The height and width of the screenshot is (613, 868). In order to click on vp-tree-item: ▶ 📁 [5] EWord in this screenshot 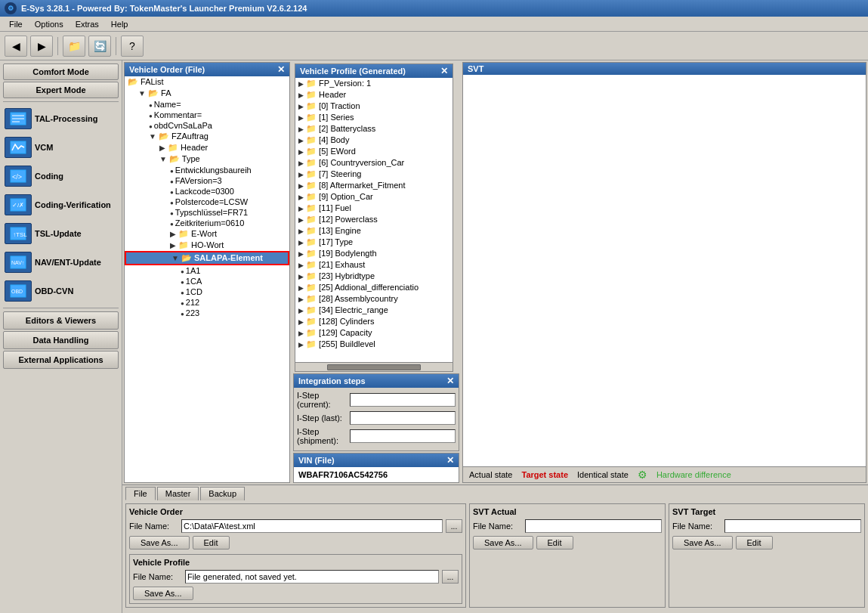, I will do `click(374, 151)`.